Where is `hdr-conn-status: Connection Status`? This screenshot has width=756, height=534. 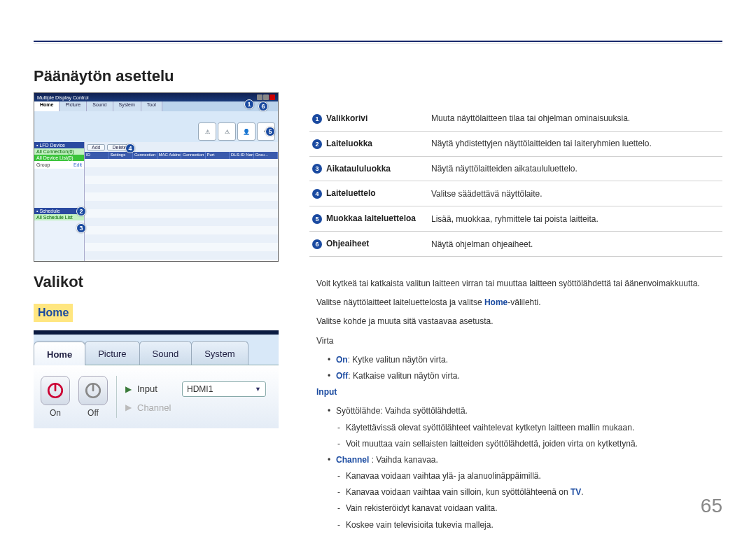
hdr-conn-status: Connection Status is located at coordinates (146, 155).